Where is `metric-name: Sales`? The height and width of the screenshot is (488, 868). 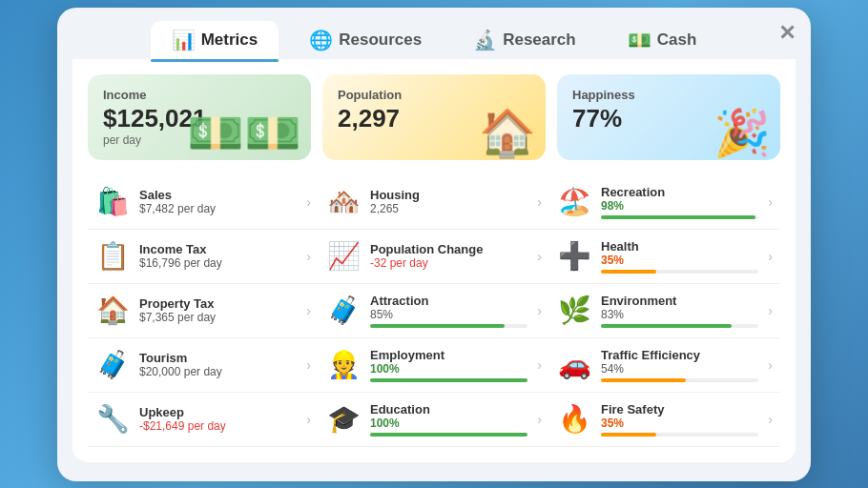
metric-name: Sales is located at coordinates (217, 194).